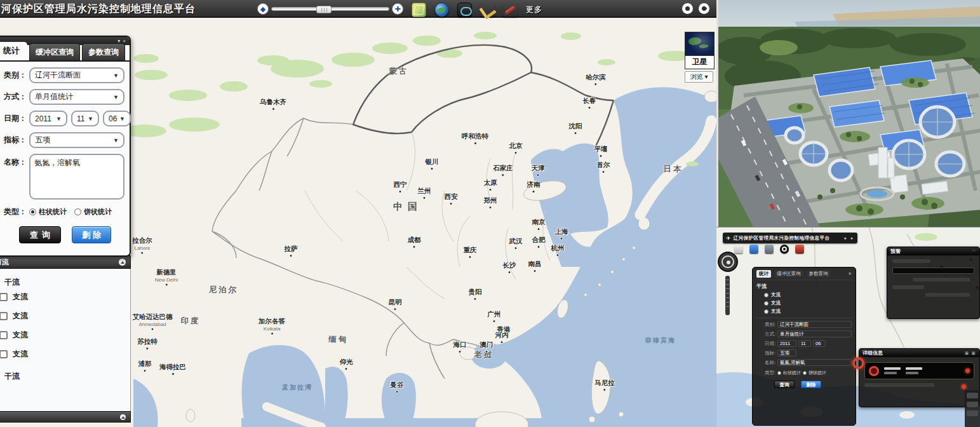 This screenshot has width=980, height=427. Describe the element at coordinates (728, 295) in the screenshot. I see `mini-zoom-slider` at that location.